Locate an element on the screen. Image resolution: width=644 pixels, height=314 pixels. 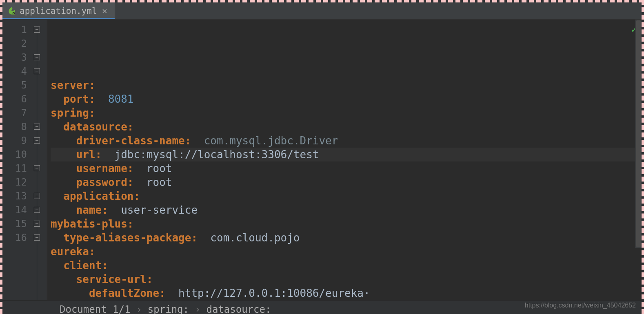
code-line: url: jdbc:mysql://localhost:3306/test is located at coordinates (346, 155).